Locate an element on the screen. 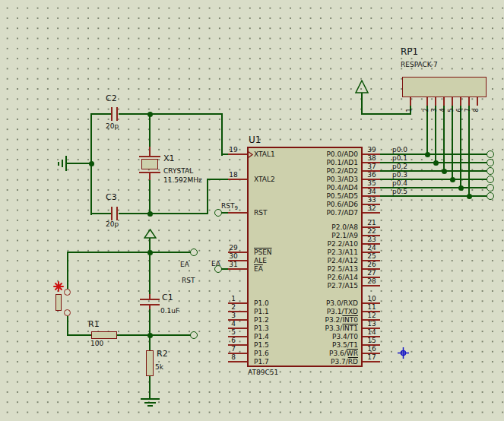 The width and height of the screenshot is (504, 421). pushbutton-actuator is located at coordinates (59, 302).